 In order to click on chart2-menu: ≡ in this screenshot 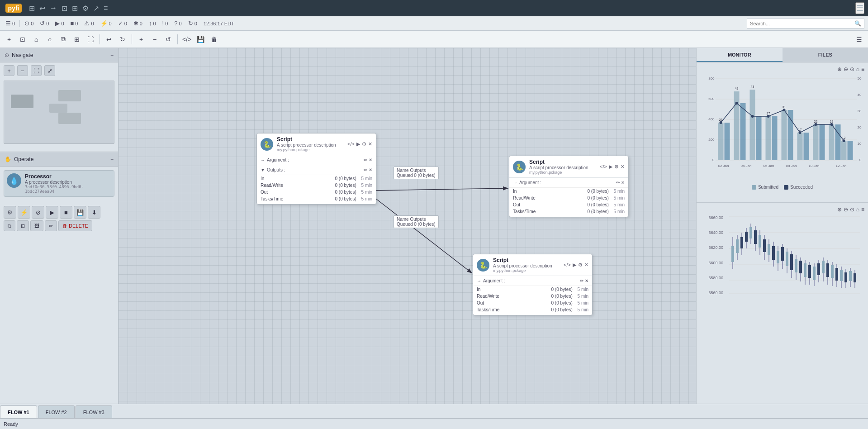, I will do `click(863, 210)`.